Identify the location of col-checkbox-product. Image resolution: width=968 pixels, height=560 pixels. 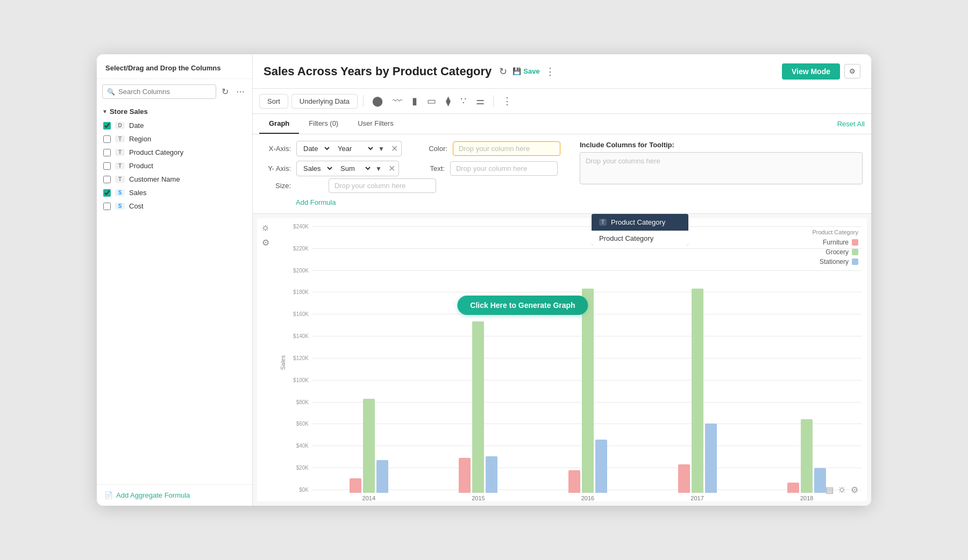
(107, 166).